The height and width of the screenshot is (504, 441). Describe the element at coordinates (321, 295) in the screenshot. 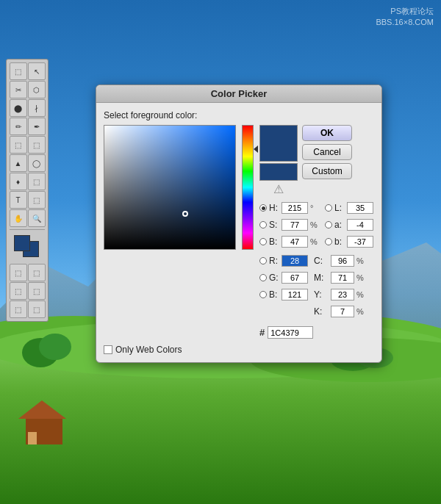

I see `cmyk-y-label: Y:` at that location.